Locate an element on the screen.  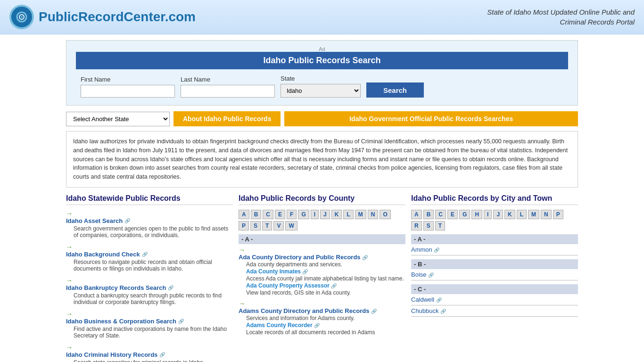
county-alpha-btn: A is located at coordinates (244, 214).